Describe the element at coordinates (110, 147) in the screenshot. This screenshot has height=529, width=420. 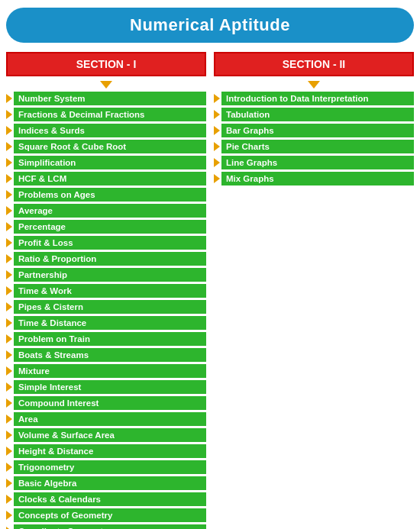
I see `section-1-item-3: Square Root & Cube Root` at that location.